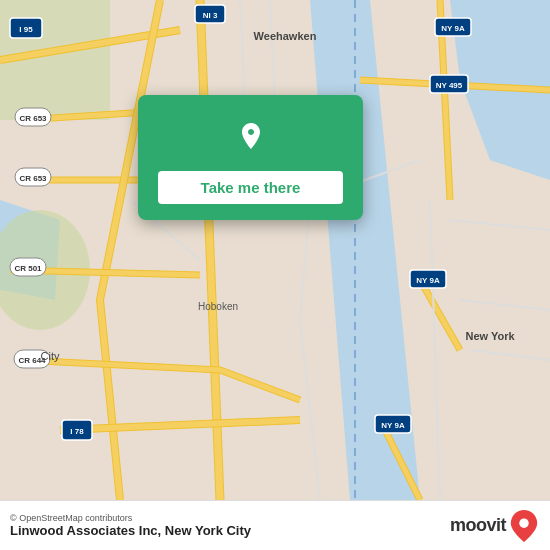 The height and width of the screenshot is (550, 550). What do you see at coordinates (478, 526) in the screenshot?
I see `moovit-text: moovit` at bounding box center [478, 526].